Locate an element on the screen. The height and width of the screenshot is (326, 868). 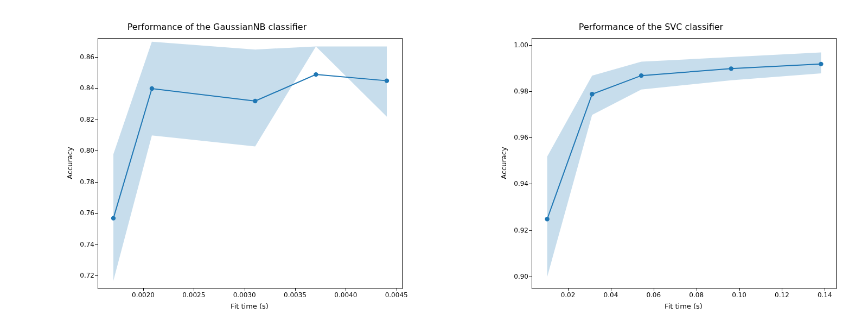
x-tick-label: 0.02 is located at coordinates (569, 295).